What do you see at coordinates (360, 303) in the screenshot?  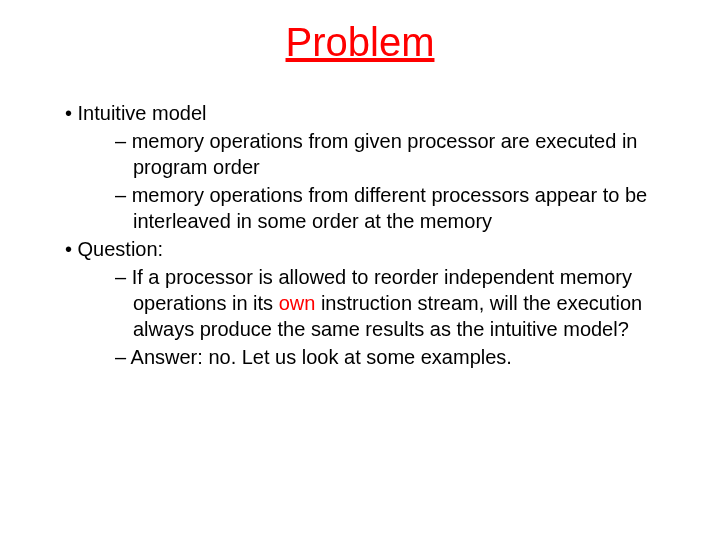 I see `list-item: If a processor is allowed to reorder ind…` at bounding box center [360, 303].